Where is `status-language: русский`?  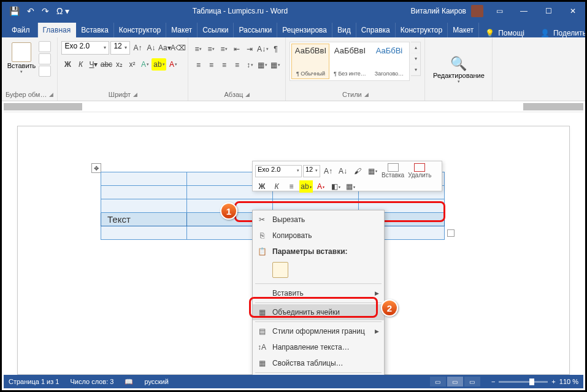
status-language: русский is located at coordinates (156, 382).